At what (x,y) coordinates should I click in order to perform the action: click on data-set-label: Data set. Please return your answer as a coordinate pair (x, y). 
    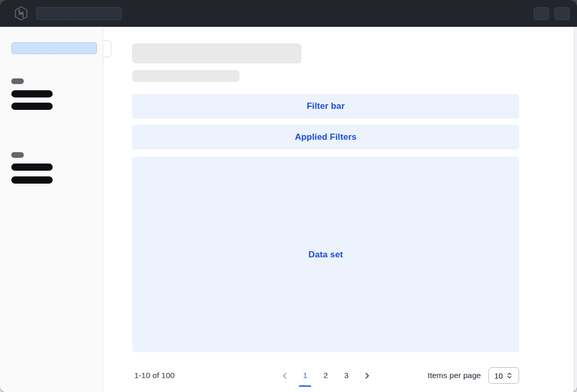
    Looking at the image, I should click on (326, 255).